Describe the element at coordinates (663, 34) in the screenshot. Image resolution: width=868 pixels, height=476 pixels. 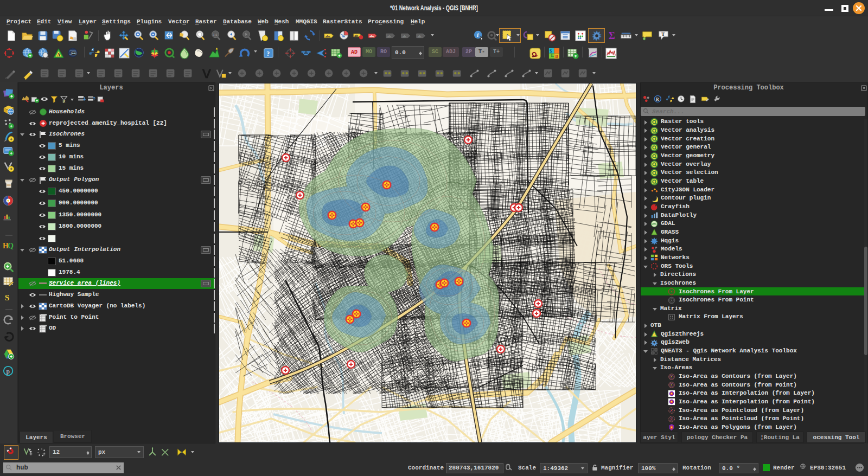
I see `svg-text: T` at that location.